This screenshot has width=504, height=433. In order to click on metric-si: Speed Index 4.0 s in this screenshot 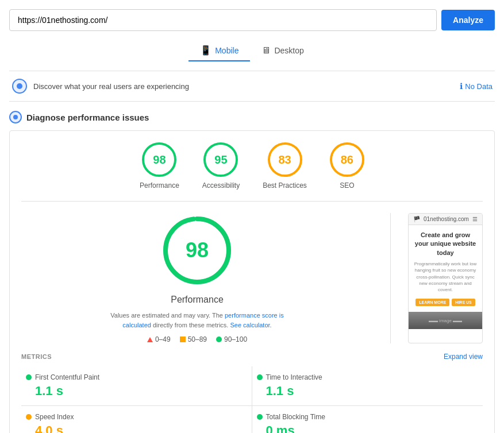, I will do `click(137, 419)`.